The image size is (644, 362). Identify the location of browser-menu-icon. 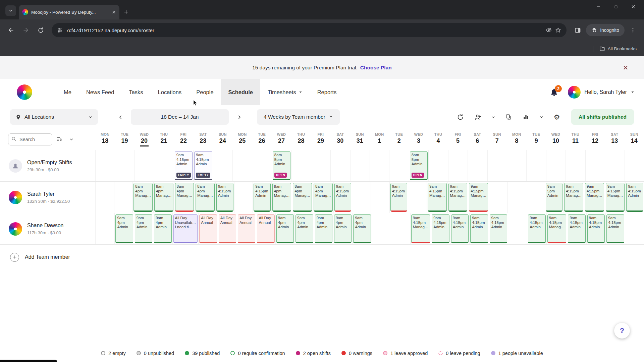
(633, 30).